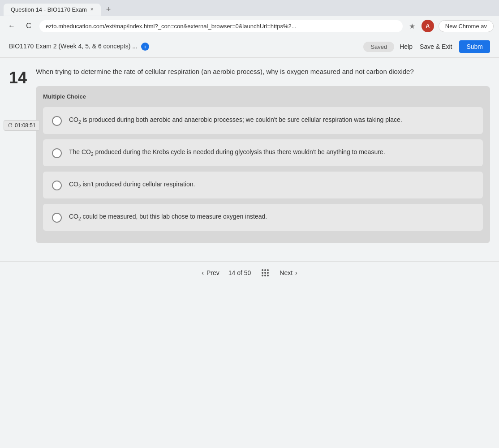 Image resolution: width=499 pixels, height=448 pixels. What do you see at coordinates (250, 26) in the screenshot?
I see `address-bar-row: ← C ★ A New Chrome av` at bounding box center [250, 26].